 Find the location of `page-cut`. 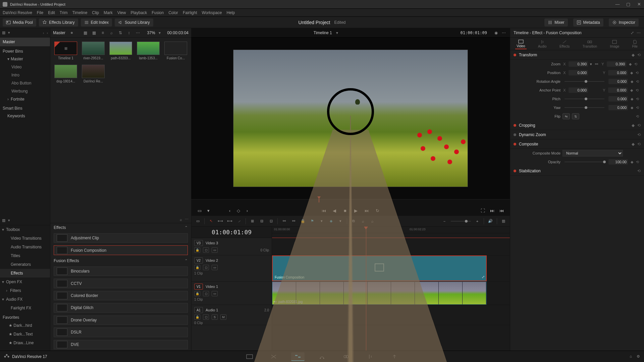

page-cut is located at coordinates (274, 357).